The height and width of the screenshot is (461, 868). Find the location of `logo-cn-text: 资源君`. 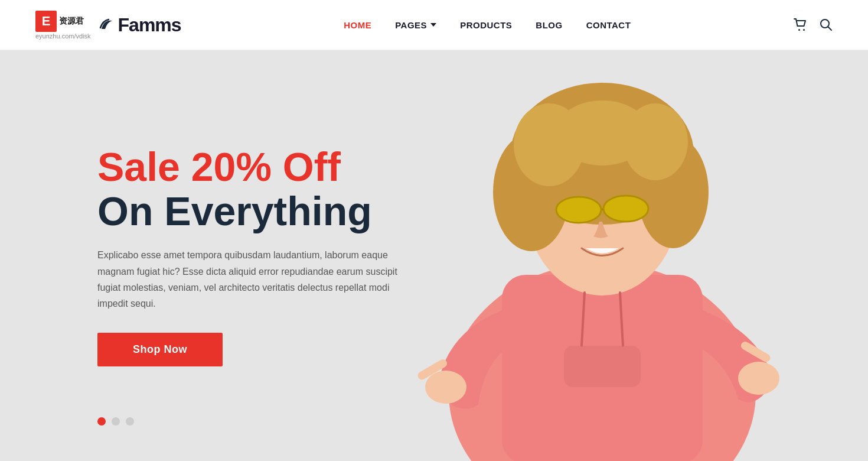

logo-cn-text: 资源君 is located at coordinates (71, 21).